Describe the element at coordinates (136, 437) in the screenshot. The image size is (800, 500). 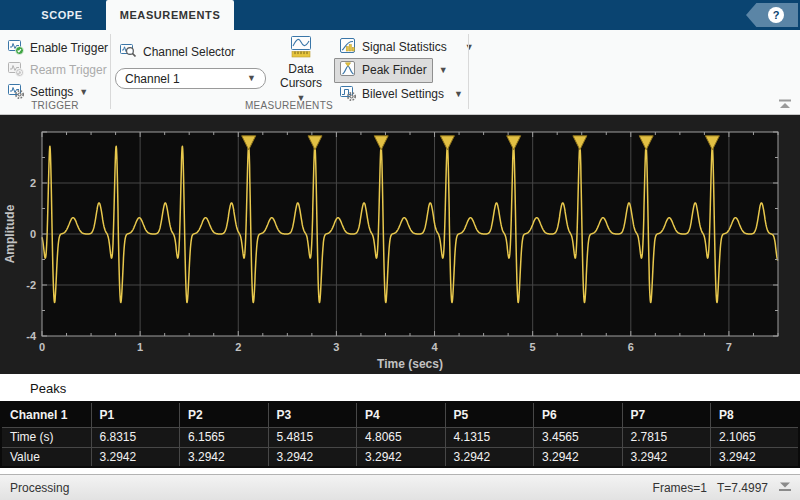
I see `value-cell: 6.8315` at that location.